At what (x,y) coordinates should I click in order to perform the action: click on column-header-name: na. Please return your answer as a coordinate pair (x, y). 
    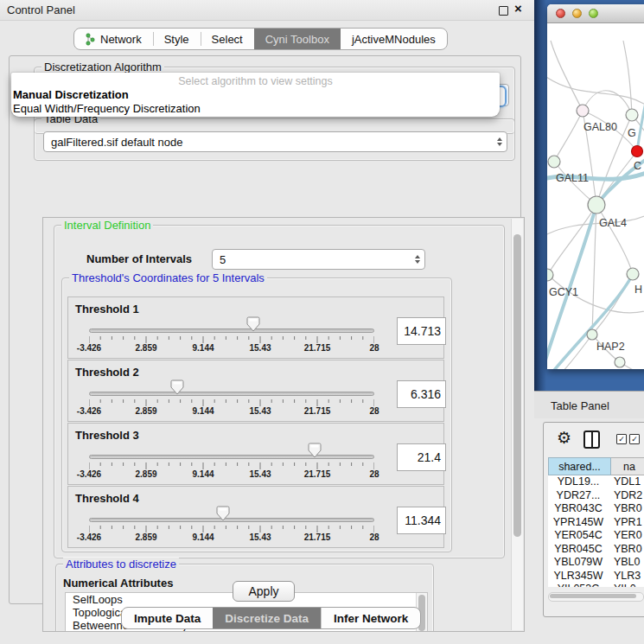
    Looking at the image, I should click on (628, 467).